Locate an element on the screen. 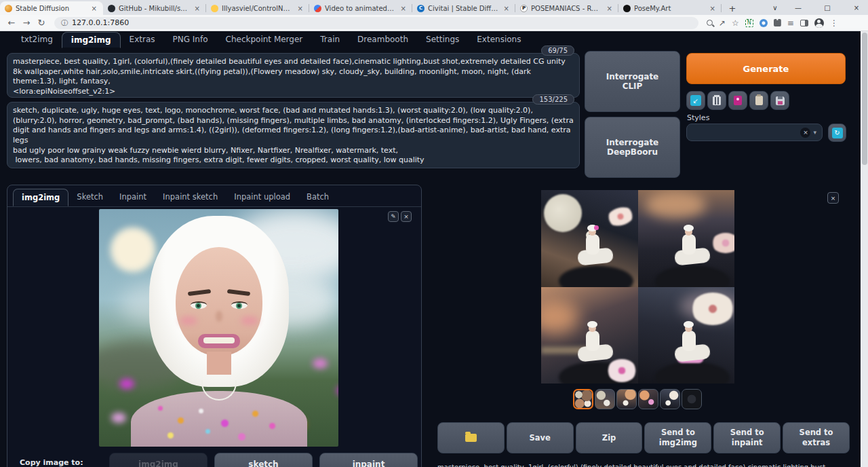 Image resolution: width=868 pixels, height=467 pixels. send-to-img2img-button: Send to img2img is located at coordinates (678, 438).